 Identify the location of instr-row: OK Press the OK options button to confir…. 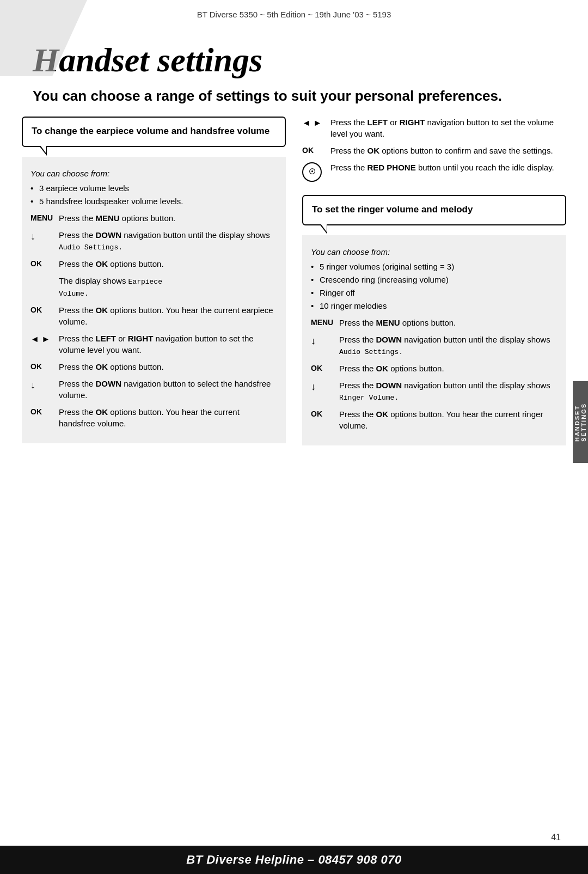
(434, 150).